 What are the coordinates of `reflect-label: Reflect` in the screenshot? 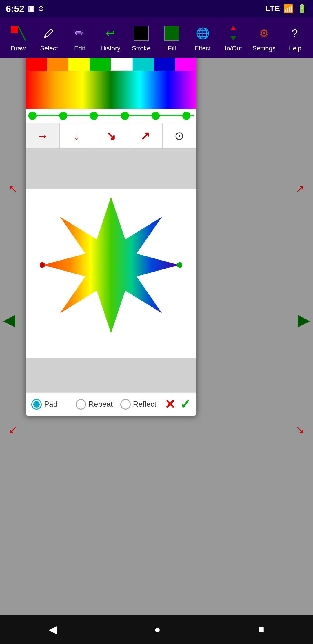 It's located at (145, 404).